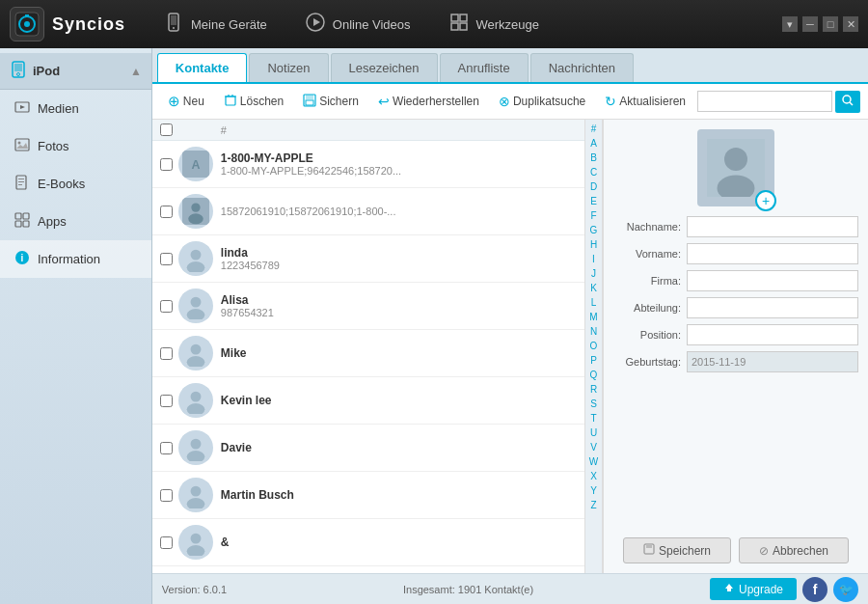  I want to click on alpha-I: I, so click(594, 259).